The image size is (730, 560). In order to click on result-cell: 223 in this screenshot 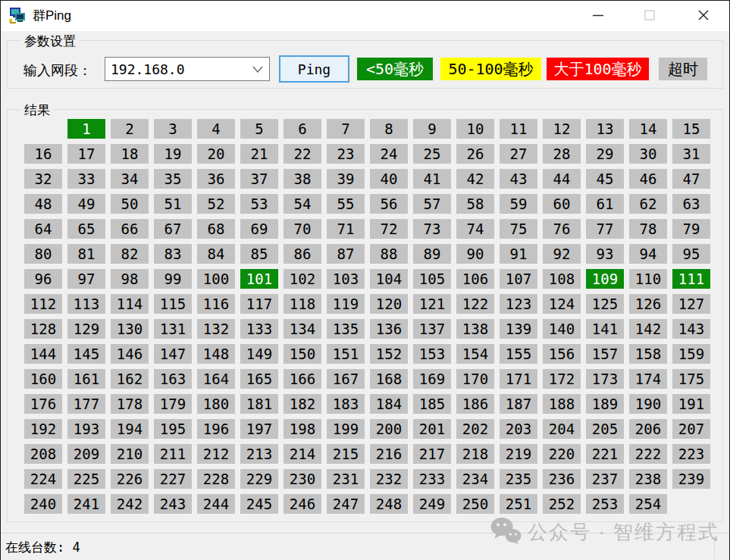, I will do `click(691, 454)`.